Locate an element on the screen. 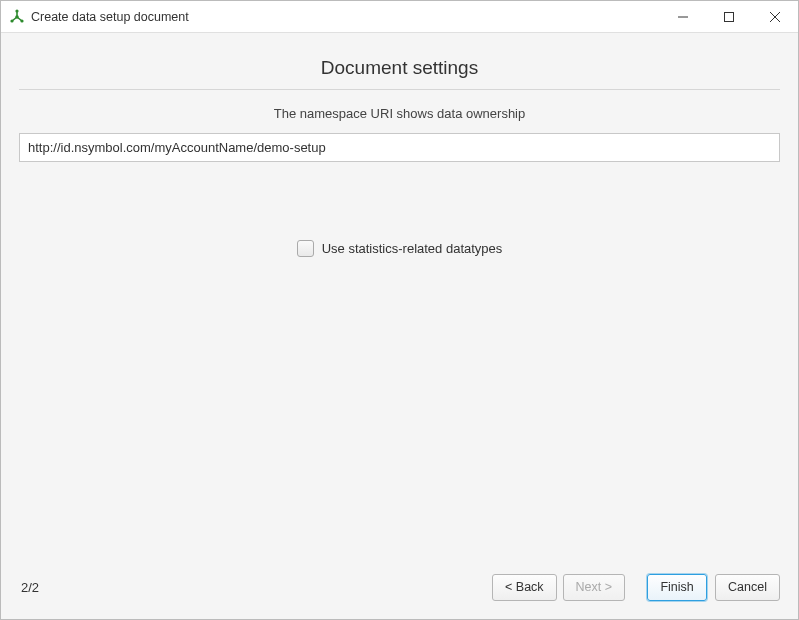 This screenshot has height=620, width=799. page-indicator: 2/2 is located at coordinates (30, 588).